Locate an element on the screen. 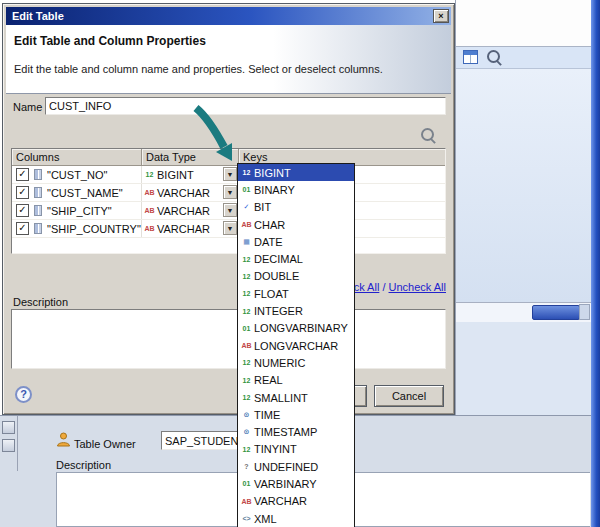 The height and width of the screenshot is (527, 600). background-panel is located at coordinates (524, 186).